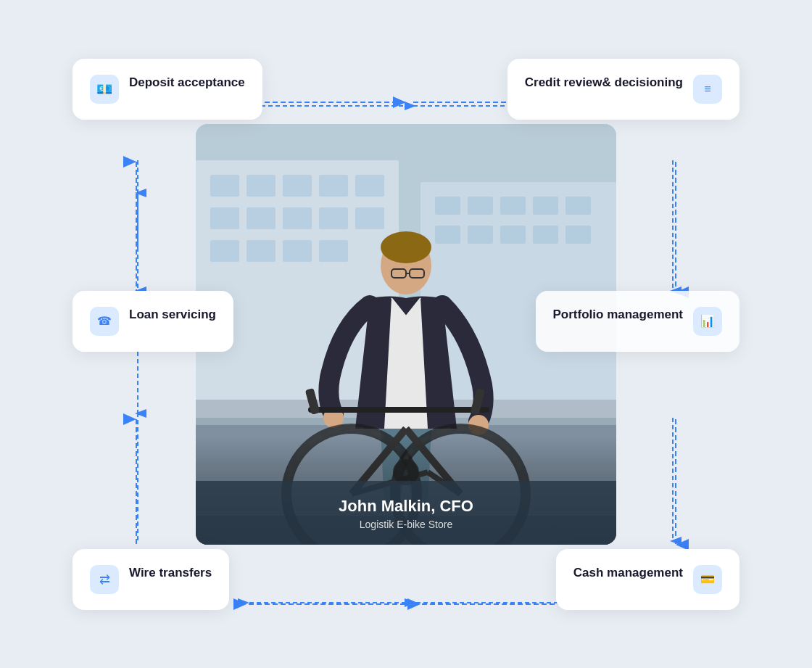 The width and height of the screenshot is (812, 668). I want to click on card-loan: ☎ Loan servicing, so click(153, 321).